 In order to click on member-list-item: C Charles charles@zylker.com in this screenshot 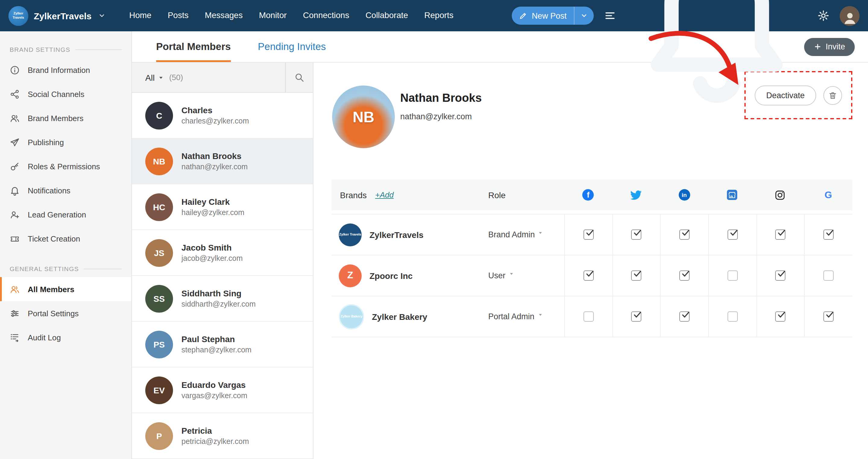, I will do `click(222, 116)`.